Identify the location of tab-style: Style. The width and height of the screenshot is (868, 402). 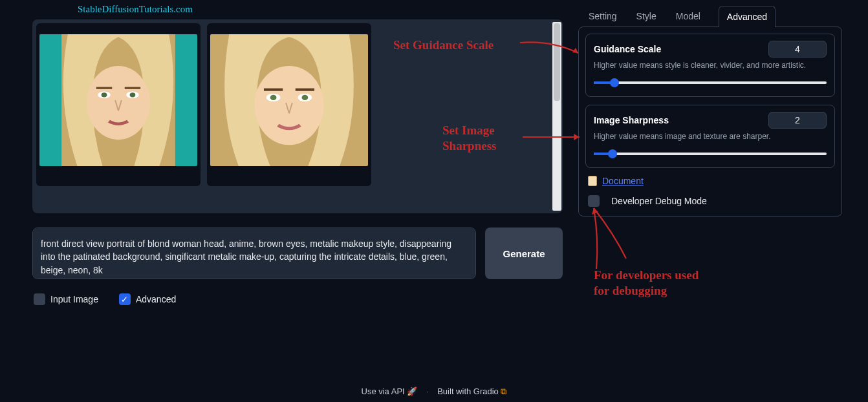
(647, 16).